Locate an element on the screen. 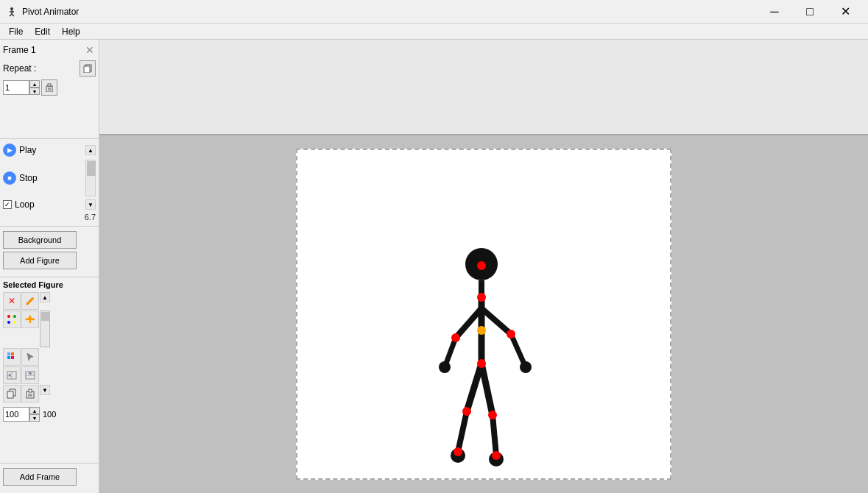  size-spin-buttons: ▲ ▼ is located at coordinates (35, 414).